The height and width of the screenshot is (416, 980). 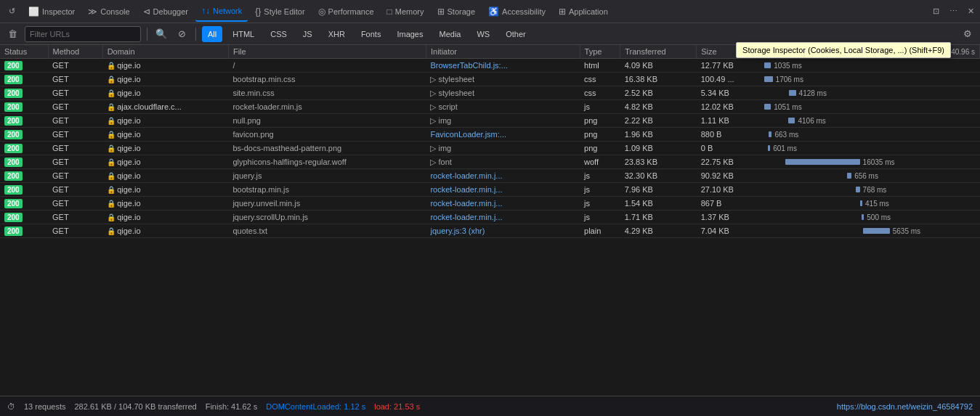 I want to click on table-row: 200GET🔒ajax.cloudflare.c...rocket-loader…, so click(x=490, y=107).